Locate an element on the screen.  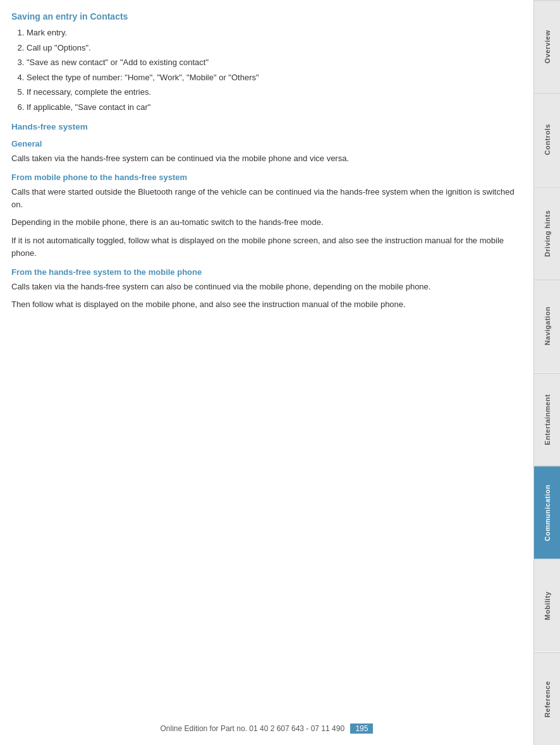
sidebar-tab-overview: Overview is located at coordinates (547, 47).